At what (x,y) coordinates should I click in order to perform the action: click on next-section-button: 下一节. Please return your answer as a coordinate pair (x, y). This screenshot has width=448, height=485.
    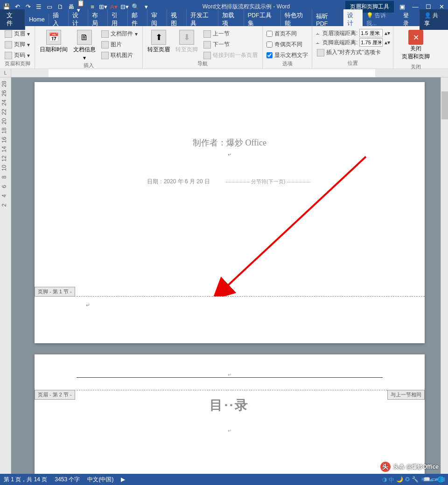
    Looking at the image, I should click on (231, 45).